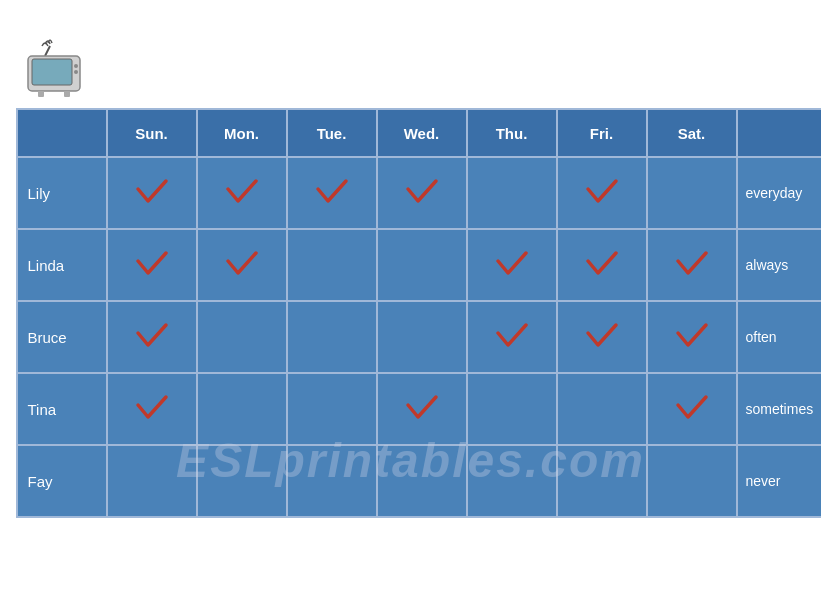 The width and height of the screenshot is (821, 616). What do you see at coordinates (780, 409) in the screenshot?
I see `frequency-label: sometimes` at bounding box center [780, 409].